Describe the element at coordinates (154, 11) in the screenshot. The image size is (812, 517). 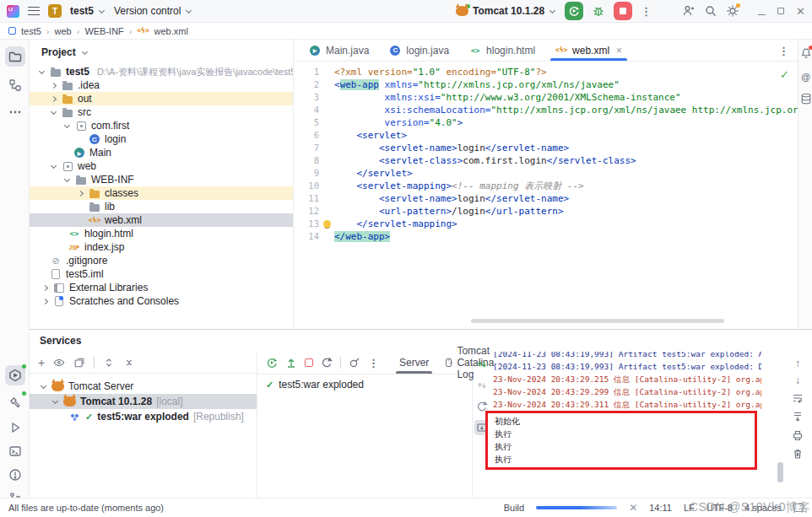
I see `vcs-widget: Version control` at that location.